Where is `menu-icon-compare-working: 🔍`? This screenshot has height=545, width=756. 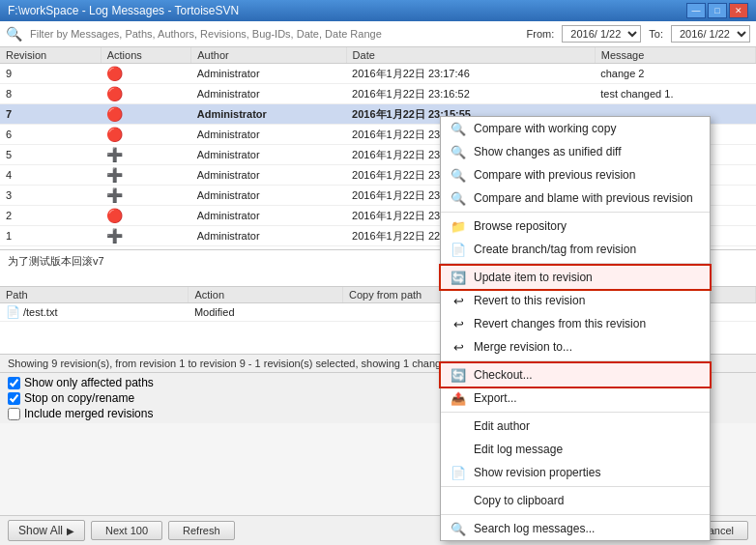
menu-icon-compare-working: 🔍 is located at coordinates (458, 129).